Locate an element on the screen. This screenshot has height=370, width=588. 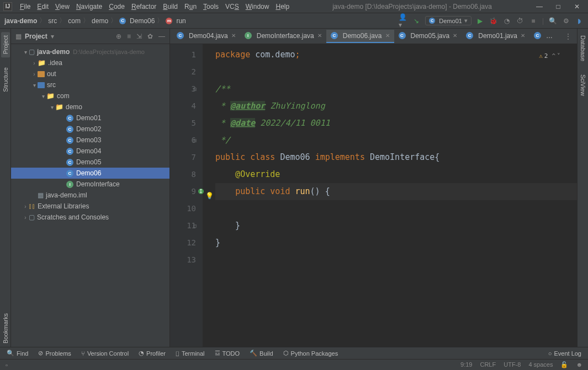
close-button: ✕ is located at coordinates (577, 7).